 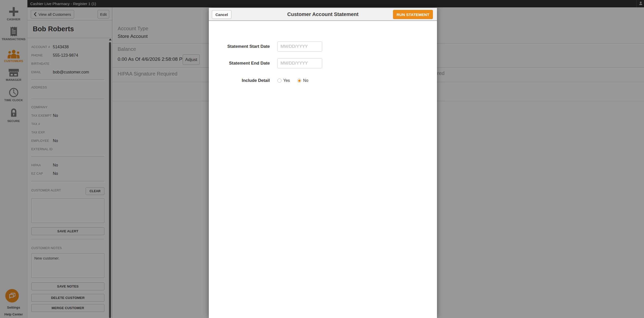 What do you see at coordinates (300, 47) in the screenshot?
I see `start-date-input` at bounding box center [300, 47].